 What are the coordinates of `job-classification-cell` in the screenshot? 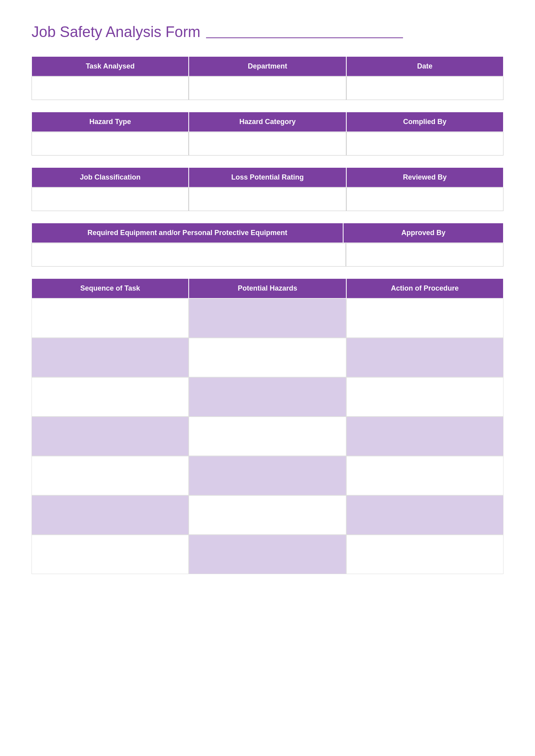 It's located at (110, 199).